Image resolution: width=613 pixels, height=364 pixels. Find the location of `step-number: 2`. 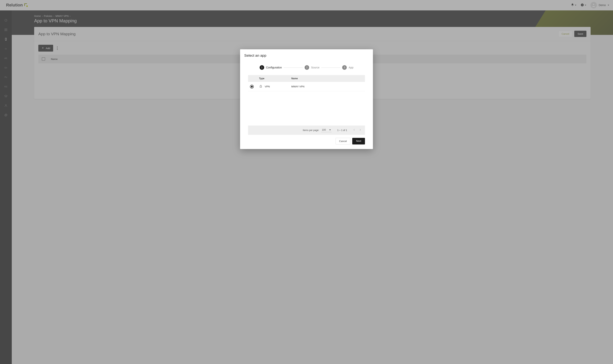

step-number: 2 is located at coordinates (307, 67).